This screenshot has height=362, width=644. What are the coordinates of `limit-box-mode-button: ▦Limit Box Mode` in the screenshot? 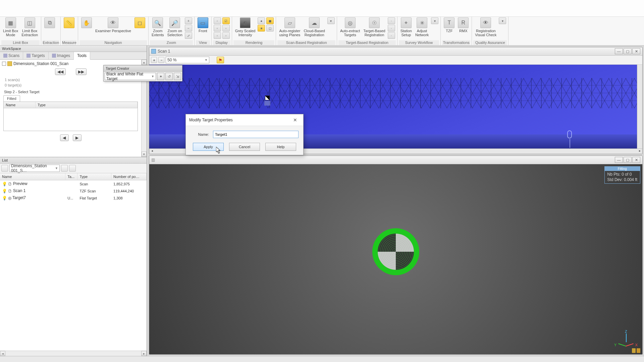 It's located at (11, 27).